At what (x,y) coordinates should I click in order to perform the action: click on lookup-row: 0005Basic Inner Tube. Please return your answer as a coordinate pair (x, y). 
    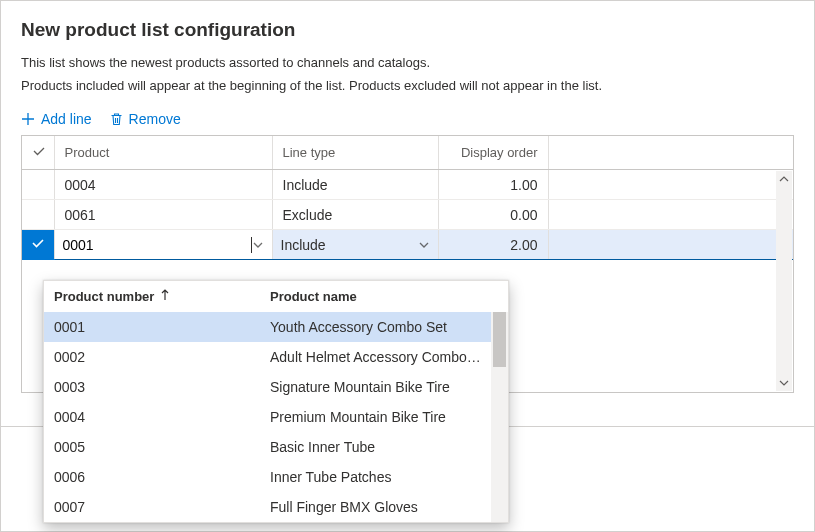
    Looking at the image, I should click on (276, 447).